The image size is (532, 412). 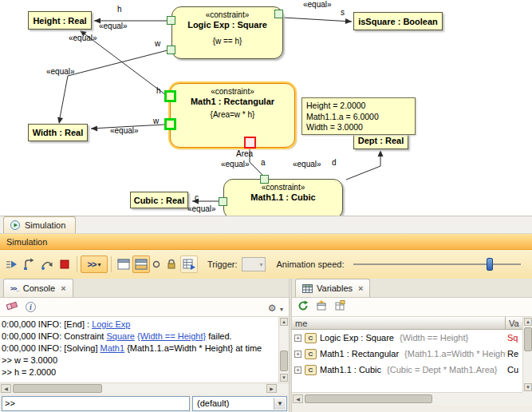 What do you see at coordinates (514, 354) in the screenshot?
I see `row-value: Re` at bounding box center [514, 354].